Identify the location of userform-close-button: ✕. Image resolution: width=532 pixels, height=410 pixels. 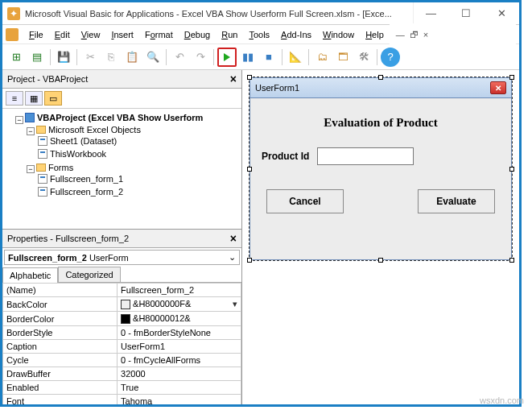
(498, 88).